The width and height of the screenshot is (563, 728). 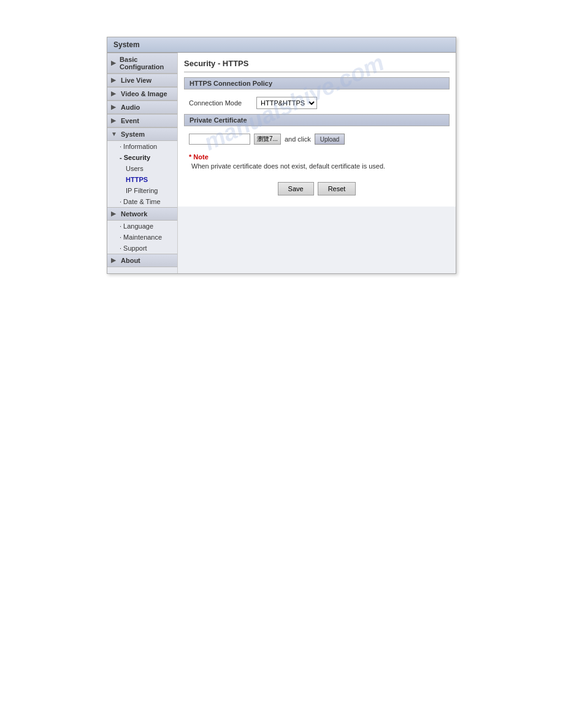 I want to click on sidebar-item-security: - Security, so click(x=142, y=157).